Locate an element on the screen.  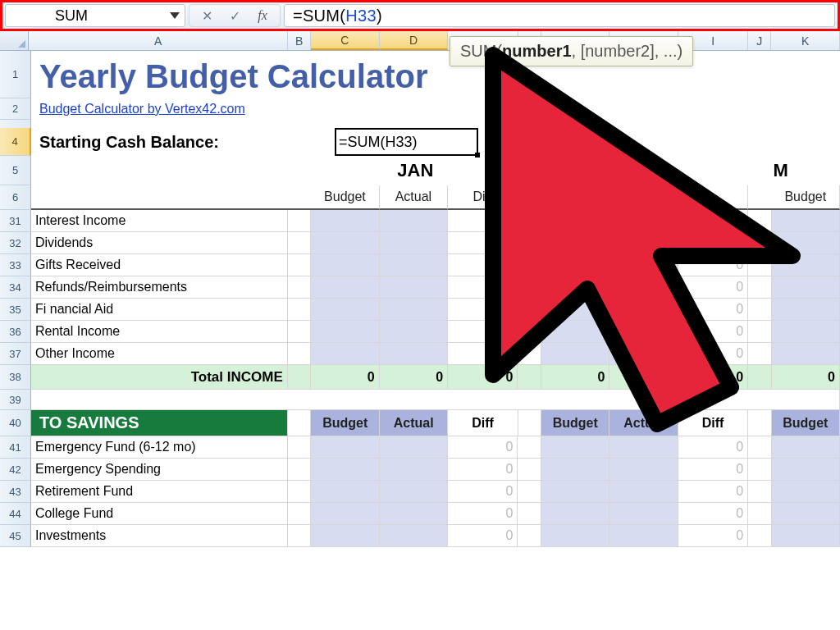
row-header: 45 is located at coordinates (16, 536).